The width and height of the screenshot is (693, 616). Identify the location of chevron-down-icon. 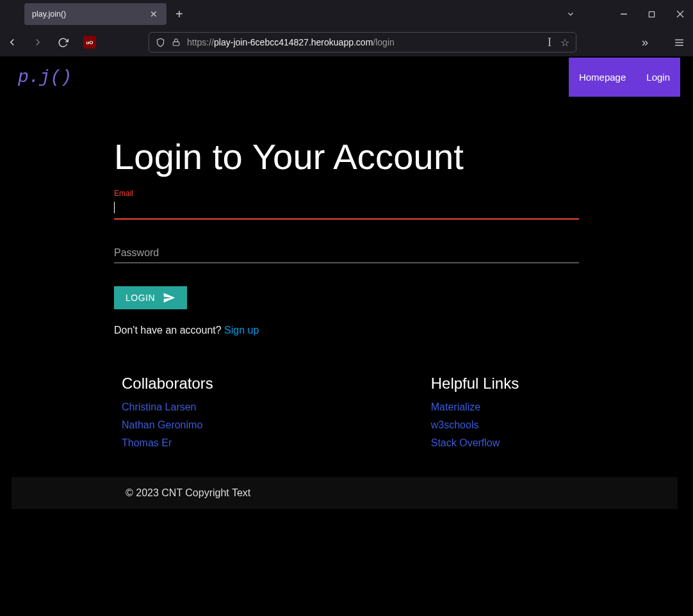
(571, 14).